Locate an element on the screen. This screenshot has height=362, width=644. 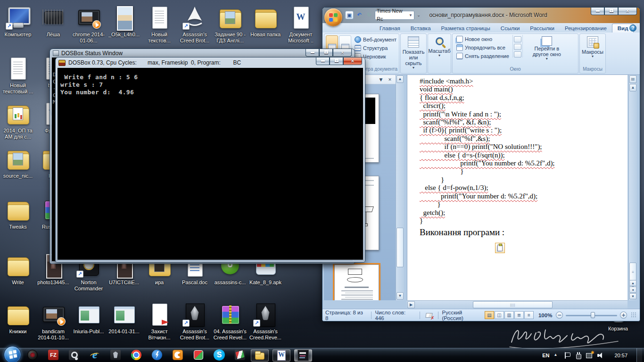
language-indicator: Русский (Россия) is located at coordinates (463, 315).